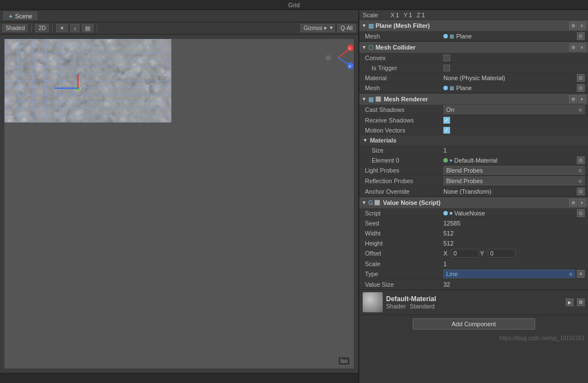 The width and height of the screenshot is (588, 383). Describe the element at coordinates (581, 192) in the screenshot. I see `ref-side-btn-mesh-renderer-8: ⊙` at that location.